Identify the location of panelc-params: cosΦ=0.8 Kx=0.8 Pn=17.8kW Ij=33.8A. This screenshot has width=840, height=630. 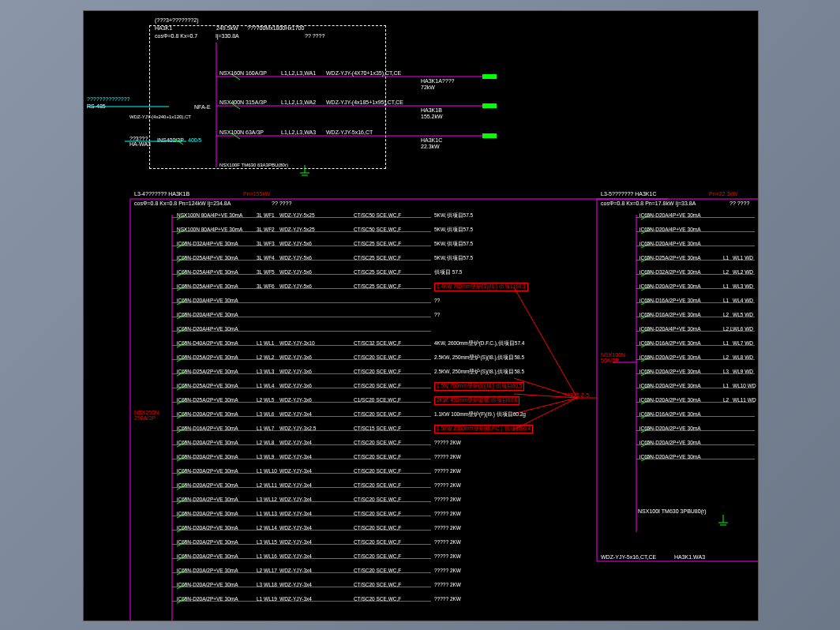
(648, 204).